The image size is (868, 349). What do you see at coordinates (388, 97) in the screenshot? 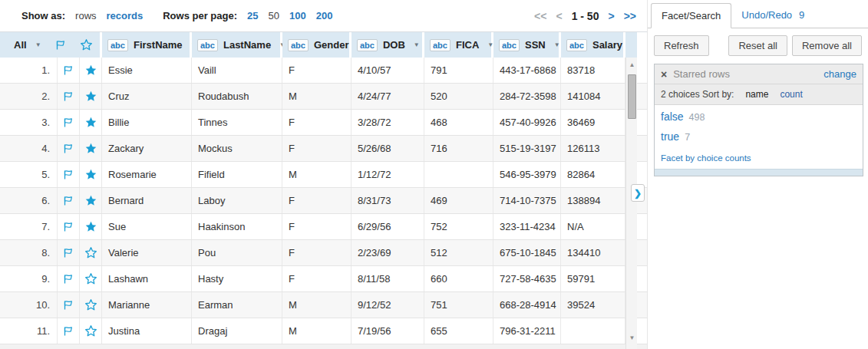
I see `table-cell: 4/24/77` at bounding box center [388, 97].